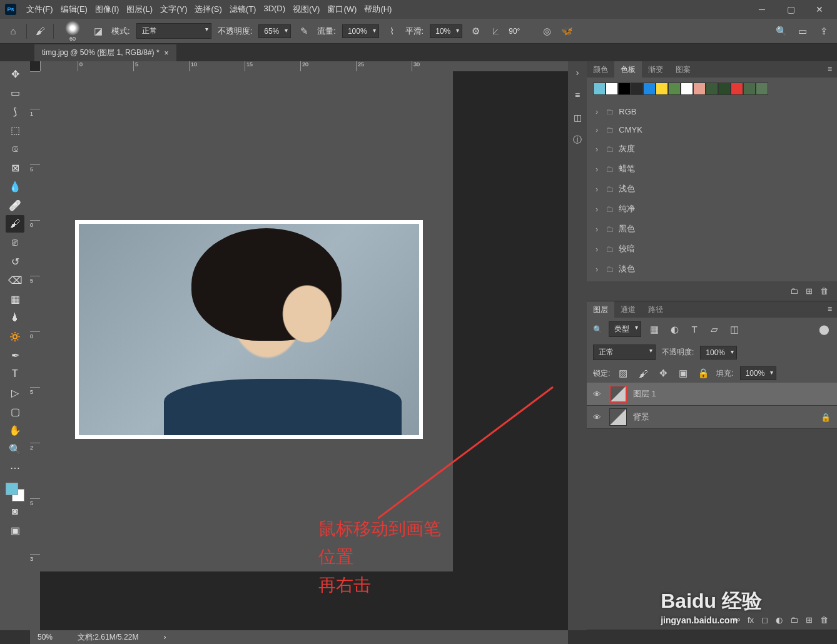  I want to click on layer-opacity-dropdown: 100%, so click(718, 353).